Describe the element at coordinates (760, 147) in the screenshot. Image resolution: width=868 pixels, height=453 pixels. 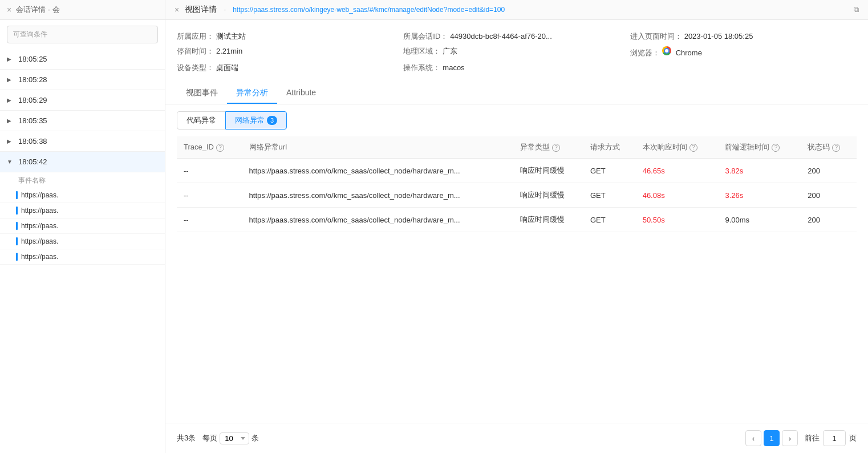
I see `th-frontend_time: 前端逻辑时间?` at that location.